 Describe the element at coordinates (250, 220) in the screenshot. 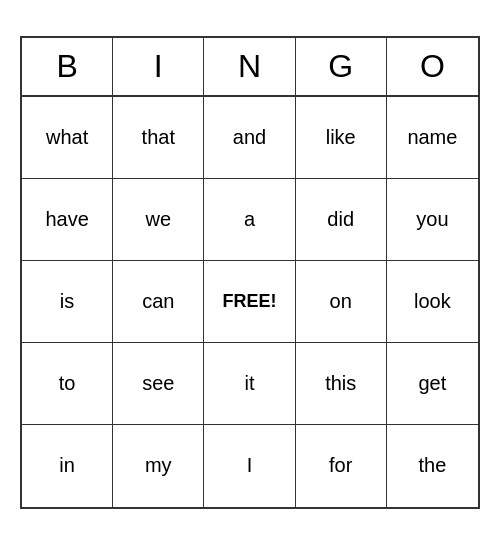

I see `cell-r2c3: a` at that location.